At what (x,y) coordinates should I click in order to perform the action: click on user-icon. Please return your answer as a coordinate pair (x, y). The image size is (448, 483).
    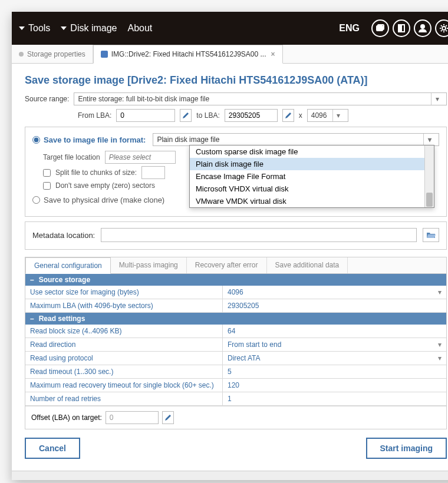
    Looking at the image, I should click on (423, 28).